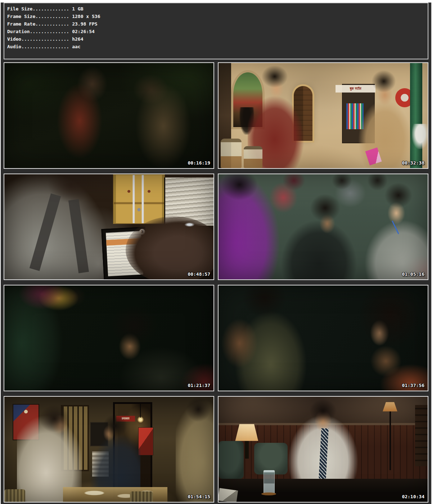 Image resolution: width=432 pixels, height=504 pixels. What do you see at coordinates (421, 436) in the screenshot?
I see `bookshelf` at bounding box center [421, 436].